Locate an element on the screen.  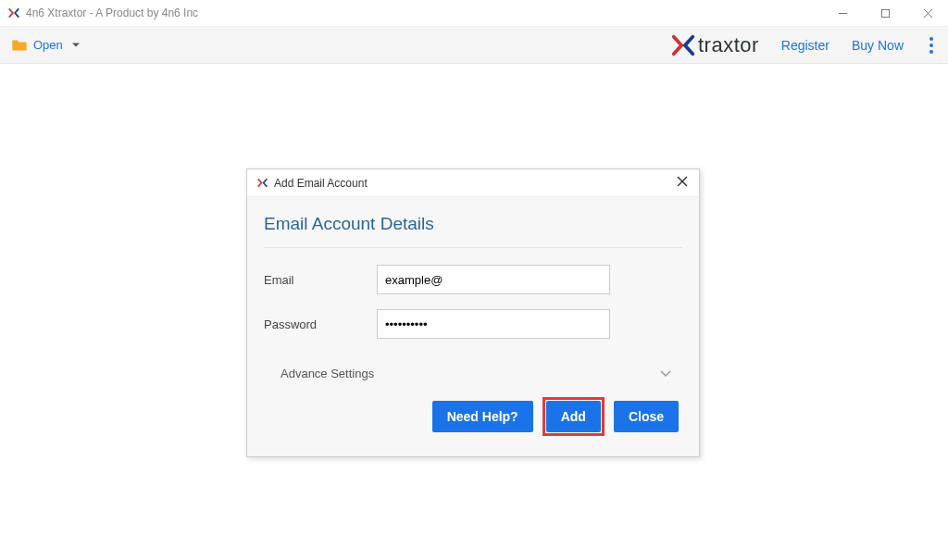
section-title: Email Account Details is located at coordinates (473, 231).